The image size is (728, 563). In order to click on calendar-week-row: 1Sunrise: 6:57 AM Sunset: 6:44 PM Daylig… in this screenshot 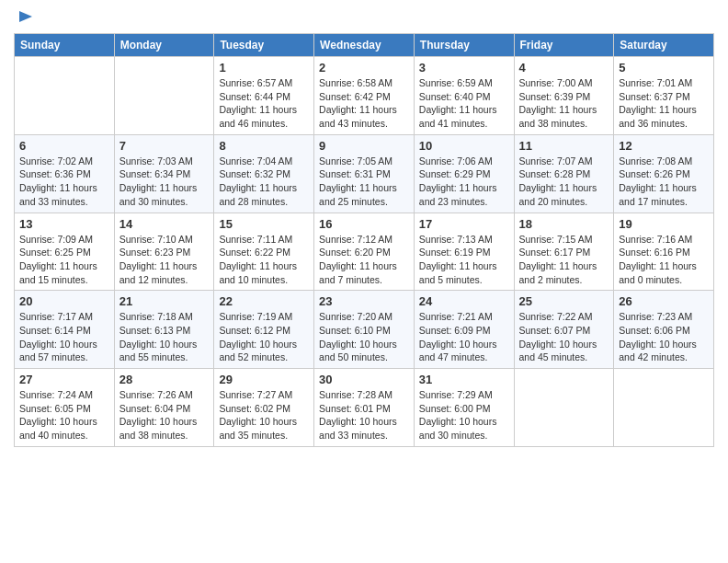, I will do `click(364, 96)`.